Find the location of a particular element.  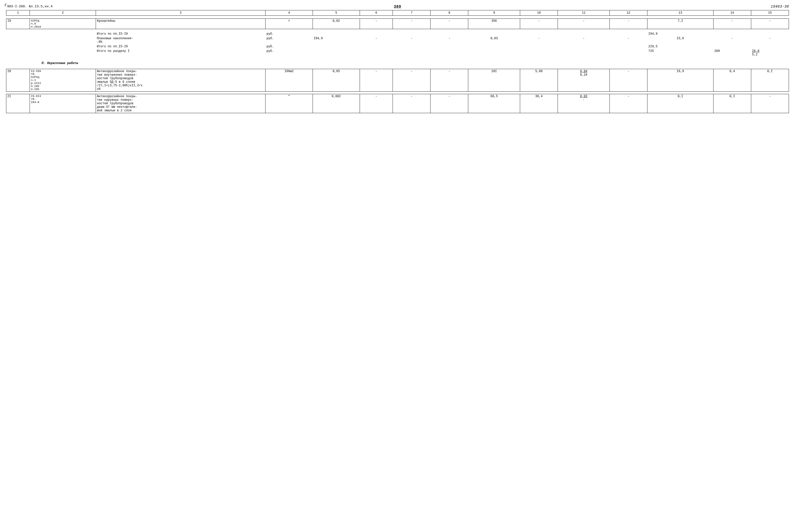

plan-c9: 0,03 is located at coordinates (494, 40).